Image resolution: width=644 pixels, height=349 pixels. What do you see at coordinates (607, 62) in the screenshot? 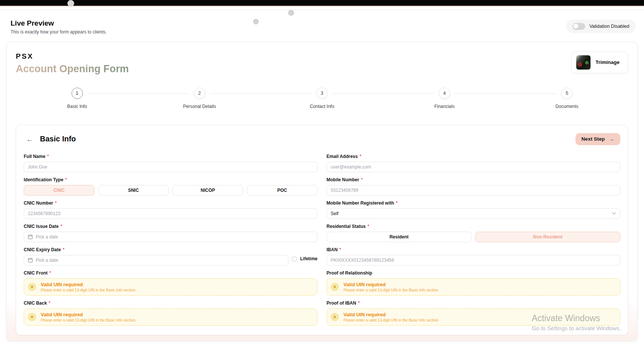
I see `company-logo-label: Triminage` at bounding box center [607, 62].